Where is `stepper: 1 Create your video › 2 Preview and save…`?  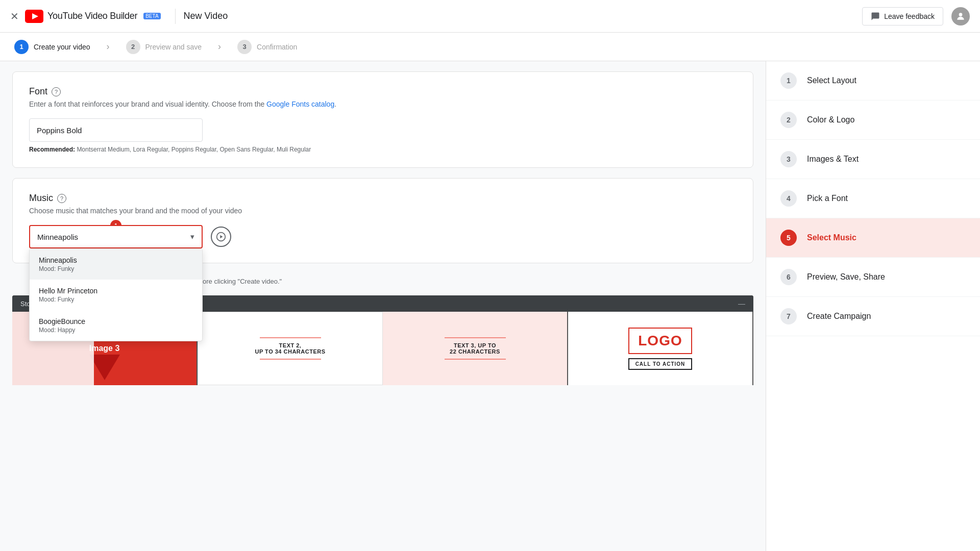
stepper: 1 Create your video › 2 Preview and save… is located at coordinates (490, 47).